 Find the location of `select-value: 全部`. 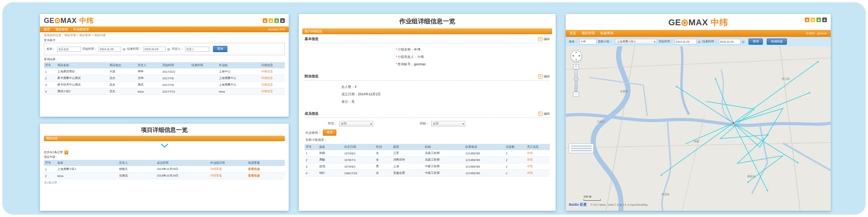

select-value: 全部 is located at coordinates (435, 124).